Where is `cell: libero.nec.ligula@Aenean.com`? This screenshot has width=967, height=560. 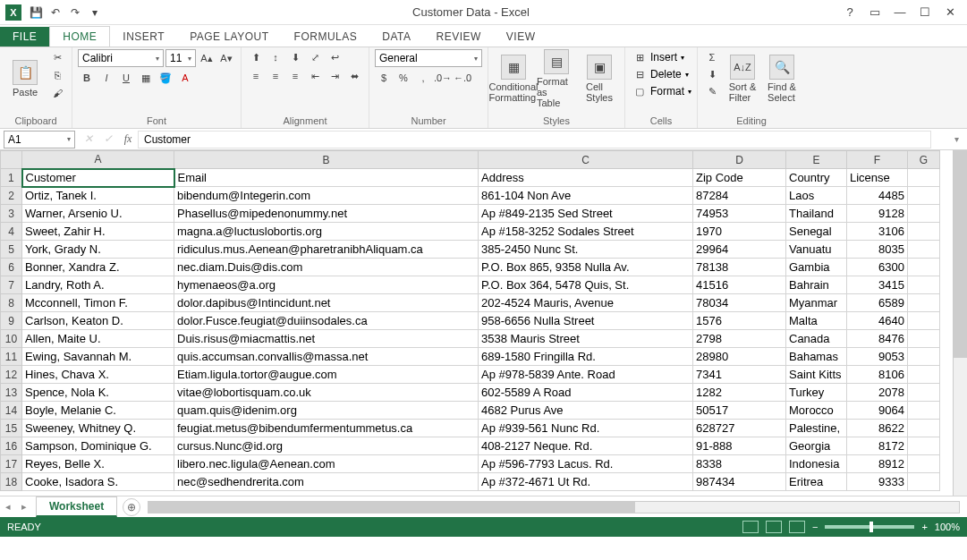
cell: libero.nec.ligula@Aenean.com is located at coordinates (327, 464).